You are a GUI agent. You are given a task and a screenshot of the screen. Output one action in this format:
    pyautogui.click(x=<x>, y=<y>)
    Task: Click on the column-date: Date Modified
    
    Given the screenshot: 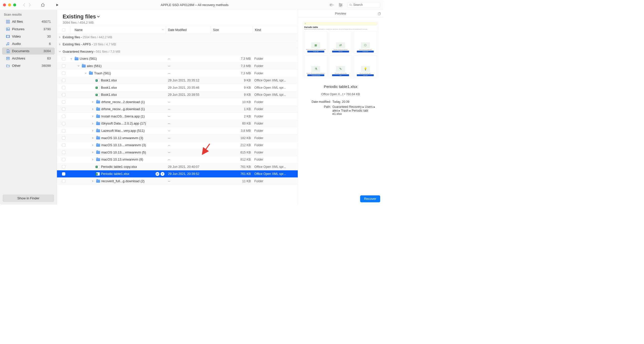 What is the action you would take?
    pyautogui.click(x=188, y=30)
    